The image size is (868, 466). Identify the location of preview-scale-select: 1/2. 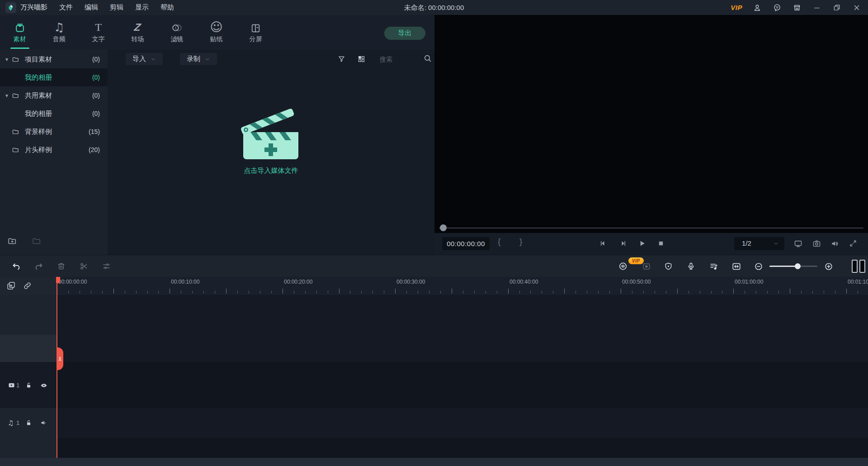
(760, 243).